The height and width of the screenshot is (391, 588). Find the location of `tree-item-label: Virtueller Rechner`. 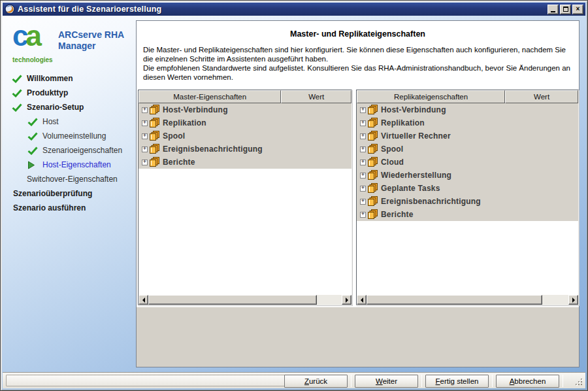

tree-item-label: Virtueller Rechner is located at coordinates (416, 136).